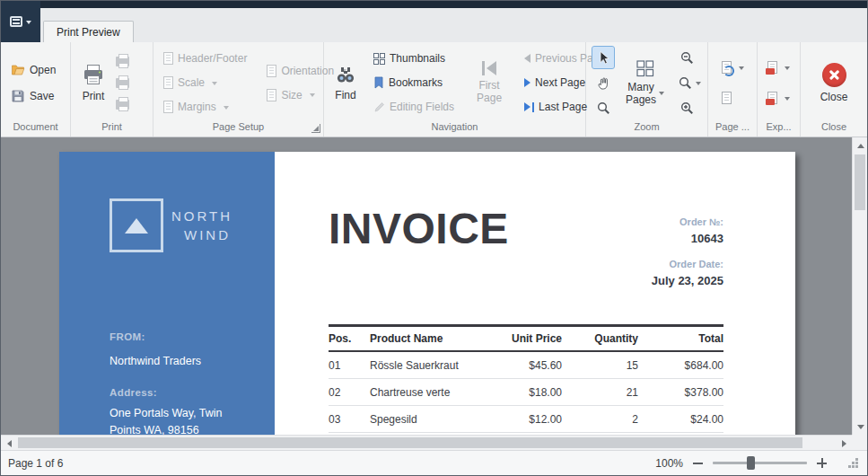 This screenshot has width=868, height=476. Describe the element at coordinates (454, 128) in the screenshot. I see `group-caption-navigation: Navigation` at that location.